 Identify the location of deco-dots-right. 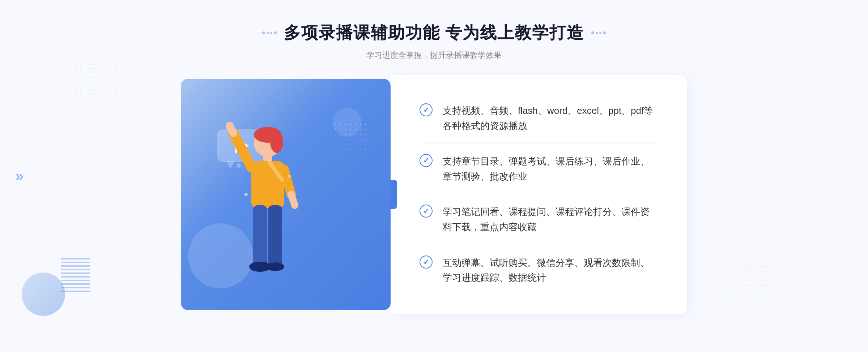
(599, 33).